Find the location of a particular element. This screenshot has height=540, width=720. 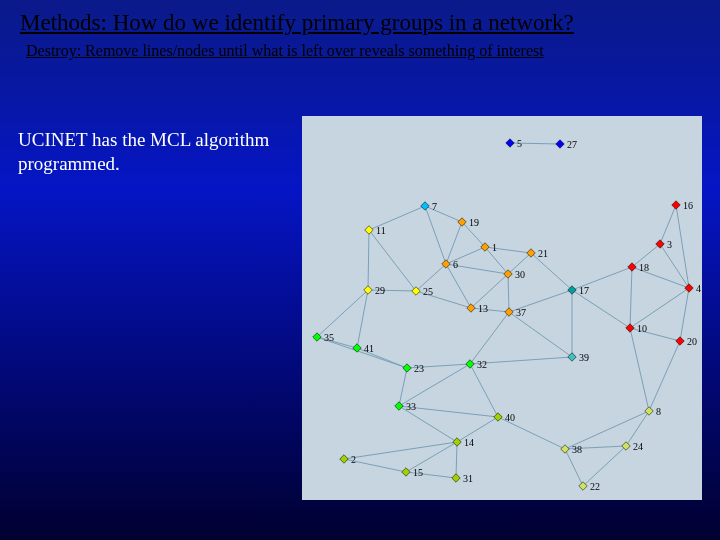

node-label: 1 is located at coordinates (494, 248).